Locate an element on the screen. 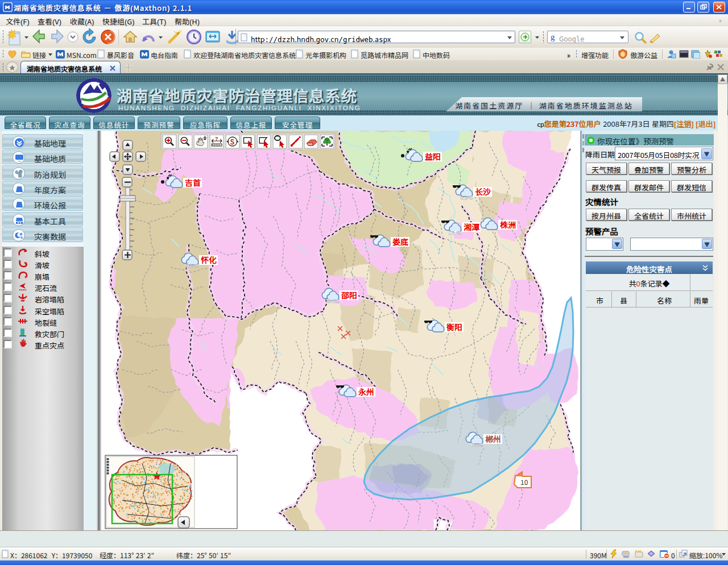 This screenshot has height=565, width=728. svg-text: 益阳 is located at coordinates (433, 156).